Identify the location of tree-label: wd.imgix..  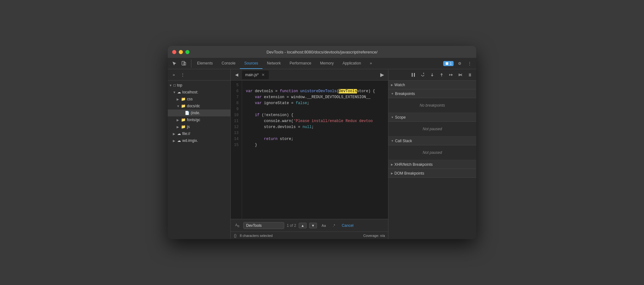
(190, 141).